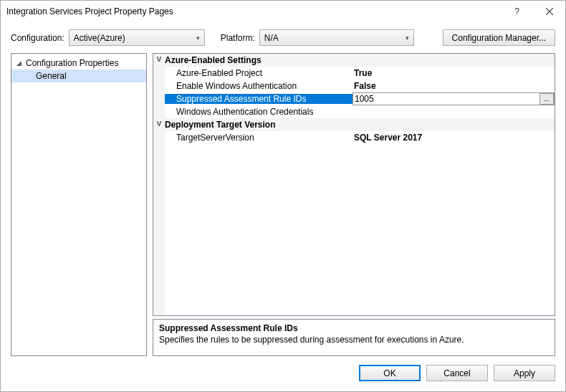 This screenshot has width=566, height=392. I want to click on tree-root-item: ◢ Configuration Properties, so click(79, 63).